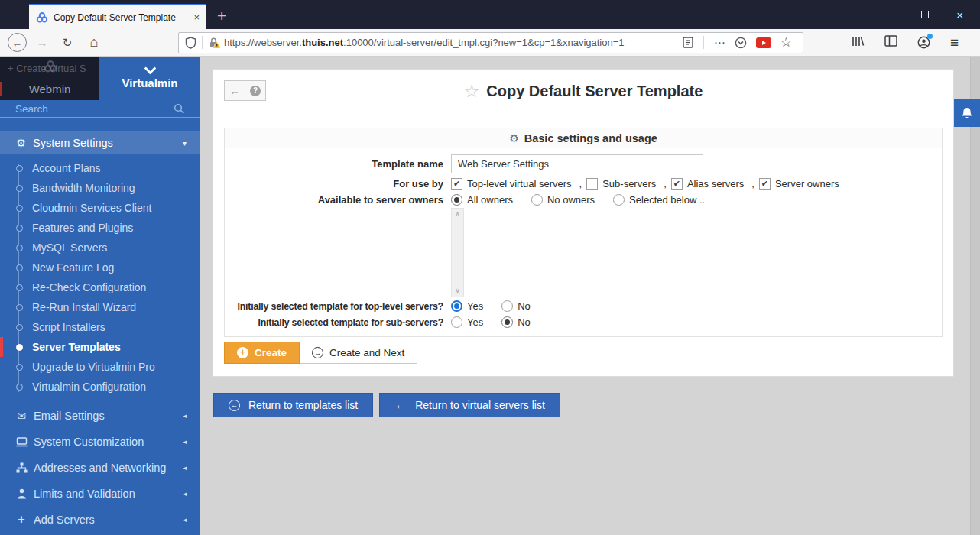  I want to click on return-to-virtual-servers-button: ← Return to virtual servers list, so click(469, 405).